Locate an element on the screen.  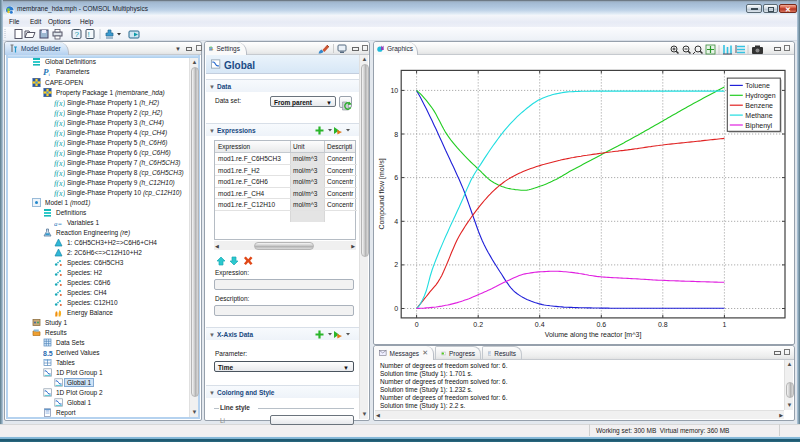
svg-text: Volume along the reactor [m^3] is located at coordinates (594, 335).